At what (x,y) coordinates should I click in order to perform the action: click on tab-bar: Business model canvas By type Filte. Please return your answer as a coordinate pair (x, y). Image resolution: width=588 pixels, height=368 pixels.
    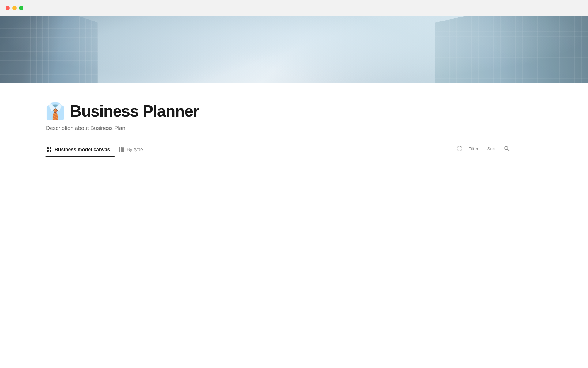
    Looking at the image, I should click on (294, 150).